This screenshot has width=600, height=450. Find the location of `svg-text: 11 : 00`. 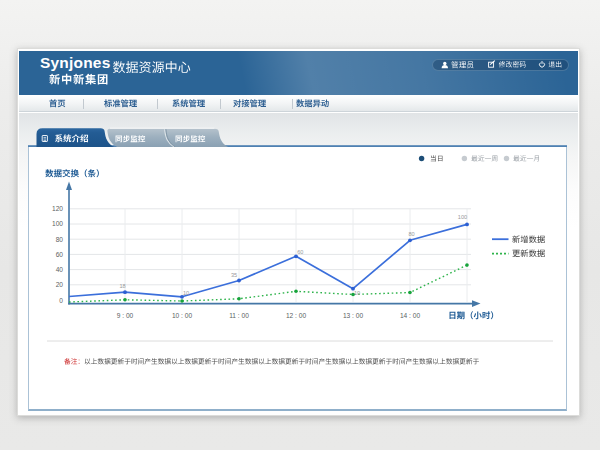

svg-text: 11 : 00 is located at coordinates (239, 316).